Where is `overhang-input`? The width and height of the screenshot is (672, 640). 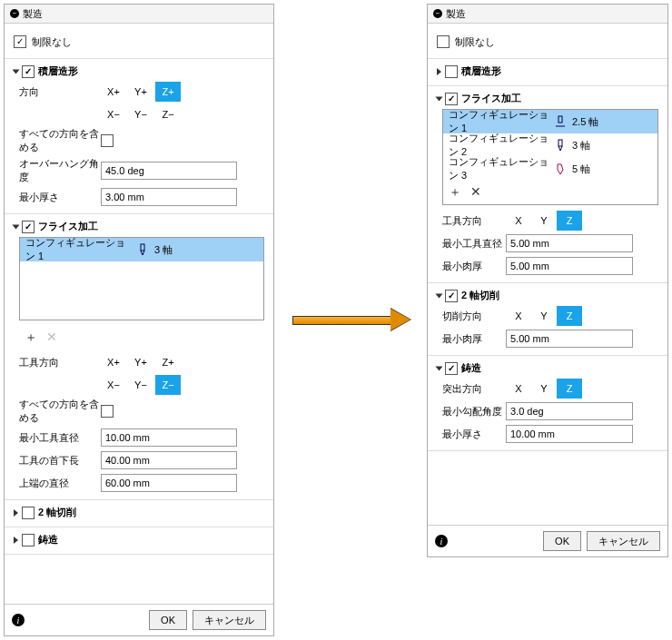
overhang-input is located at coordinates (169, 171).